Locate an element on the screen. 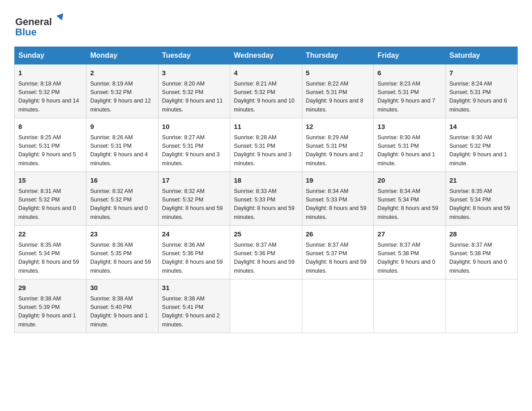 Image resolution: width=532 pixels, height=411 pixels. day-info: Sunrise: 8:29 AM Sunset: 5:31 PM Dayligh… is located at coordinates (338, 151).